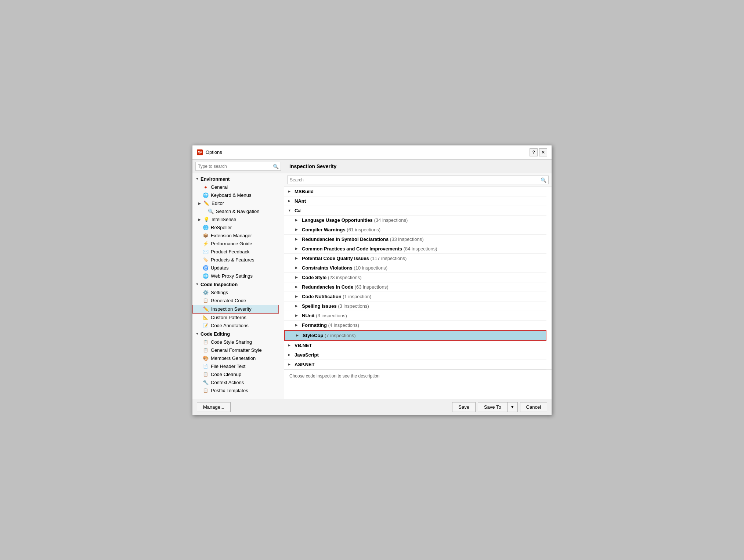 The image size is (744, 560). What do you see at coordinates (415, 278) in the screenshot?
I see `ptree-item-code-style: ▶ Code Style (23 inspections)` at bounding box center [415, 278].